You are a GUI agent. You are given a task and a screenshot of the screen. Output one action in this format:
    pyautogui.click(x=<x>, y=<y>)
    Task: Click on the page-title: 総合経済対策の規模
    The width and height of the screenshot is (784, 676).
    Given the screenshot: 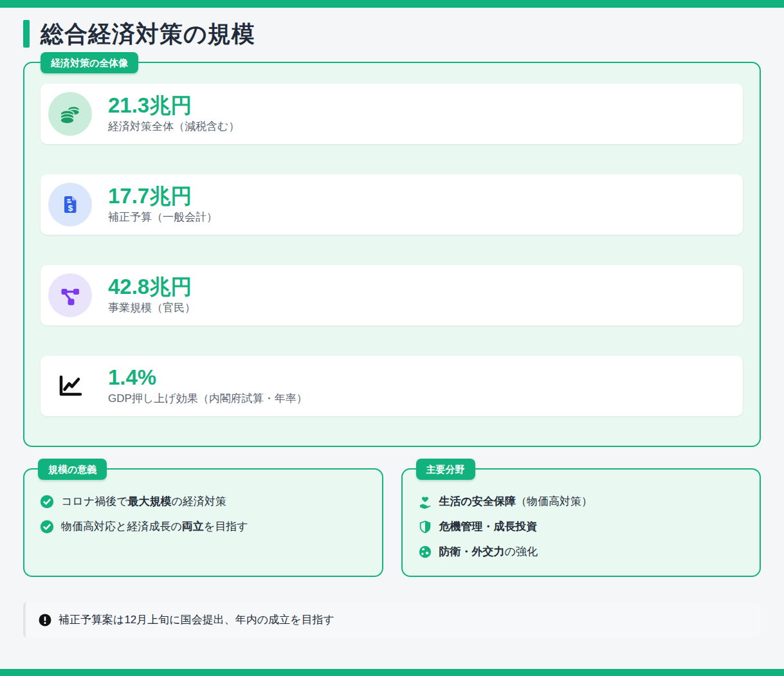 What is the action you would take?
    pyautogui.click(x=148, y=33)
    